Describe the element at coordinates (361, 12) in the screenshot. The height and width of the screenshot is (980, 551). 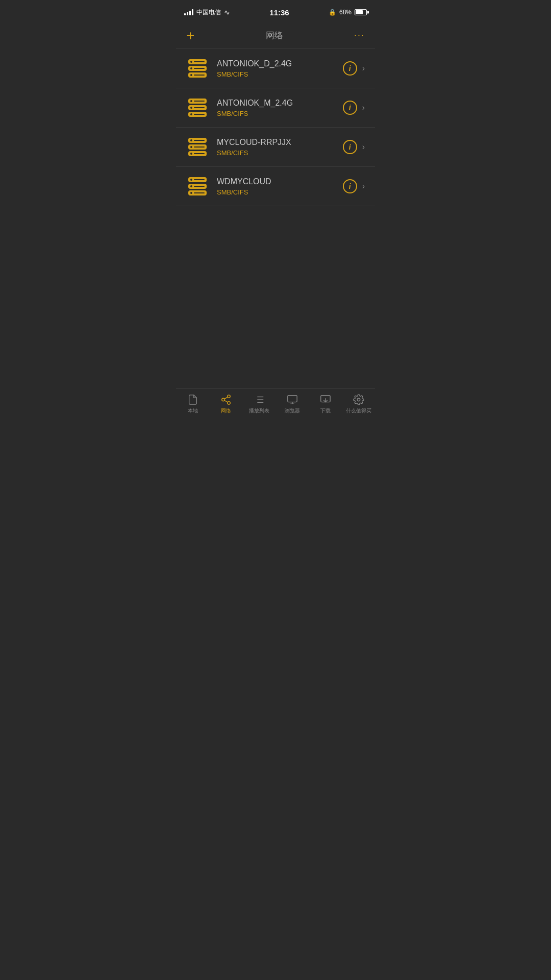
I see `battery-icon` at that location.